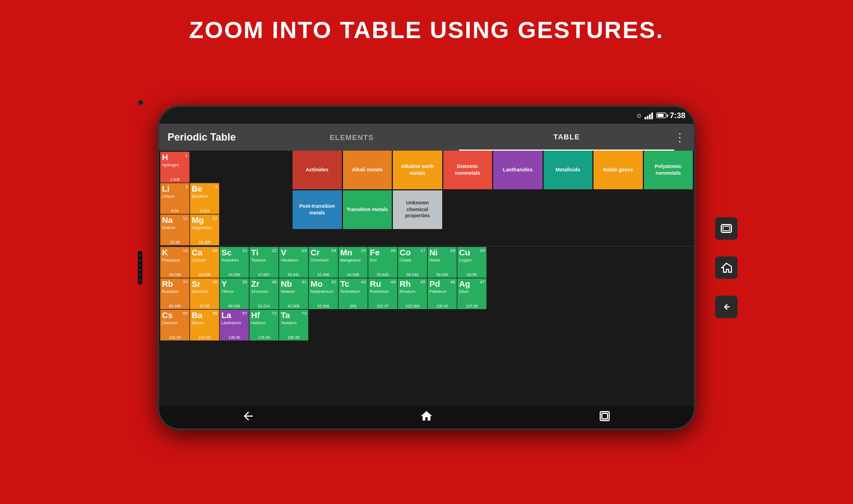 This screenshot has height=504, width=853. Describe the element at coordinates (264, 293) in the screenshot. I see `element-Zr: Zr 40 Zirconium 91.224` at that location.